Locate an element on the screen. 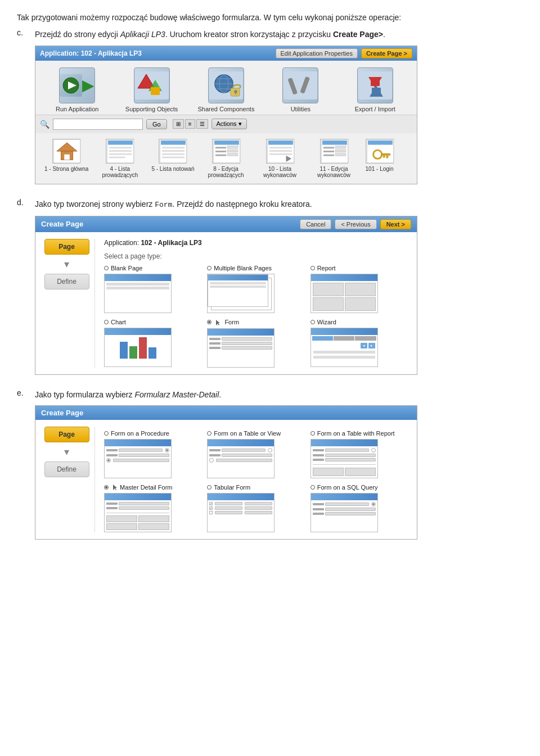 This screenshot has width=540, height=756. page-type-chart: Chart is located at coordinates (153, 343).